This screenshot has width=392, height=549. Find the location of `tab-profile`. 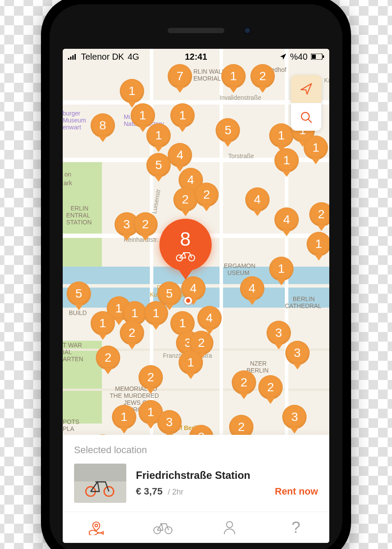

tab-profile is located at coordinates (229, 527).